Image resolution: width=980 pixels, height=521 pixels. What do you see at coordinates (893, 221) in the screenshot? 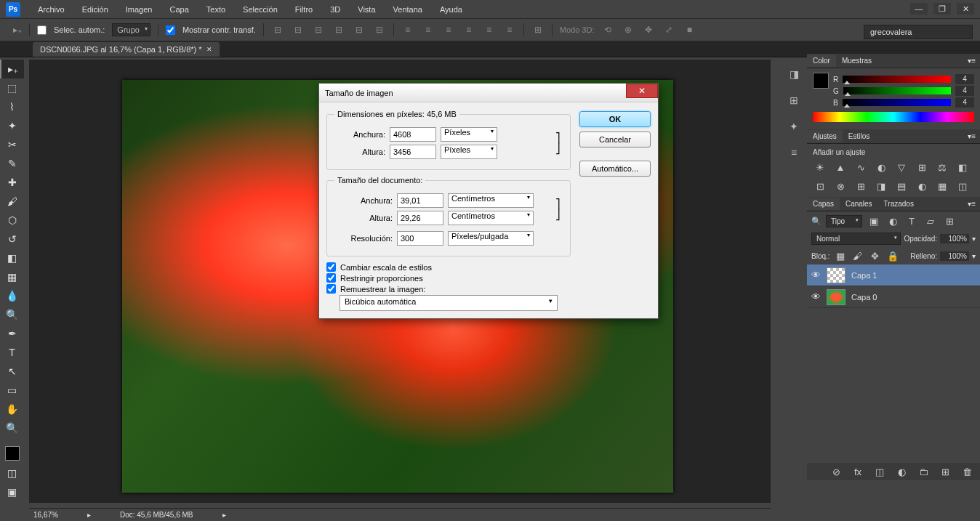
I see `filter-adjust-icon: ◐` at bounding box center [893, 221].